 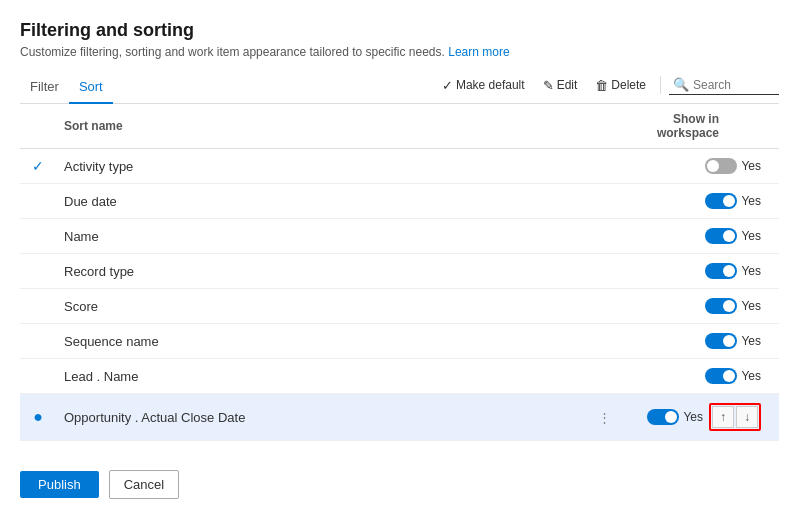 What do you see at coordinates (733, 85) in the screenshot?
I see `search-input` at bounding box center [733, 85].